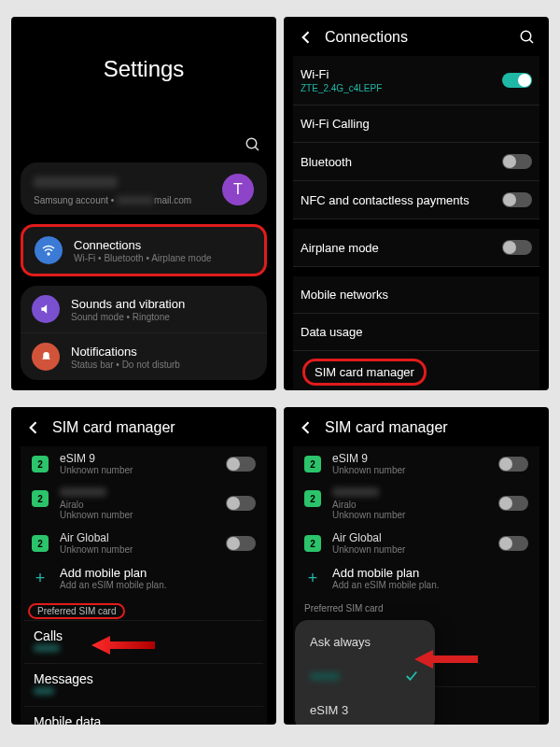 Image resolution: width=560 pixels, height=747 pixels. Describe the element at coordinates (517, 247) in the screenshot. I see `airplane-toggle` at that location.